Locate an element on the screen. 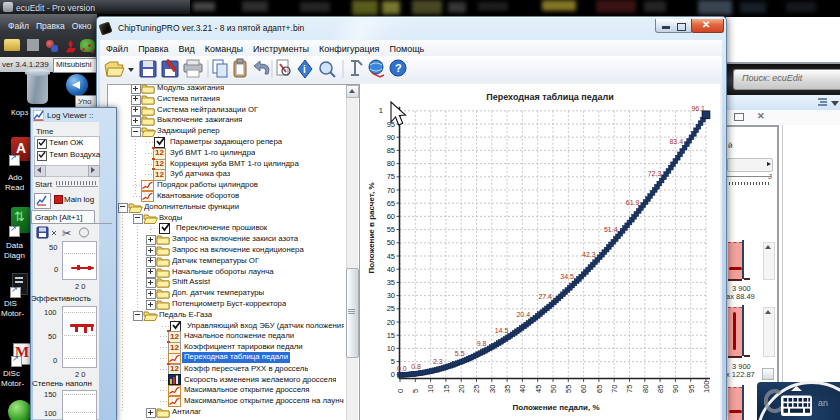  svg-text: 83.4 is located at coordinates (676, 142).